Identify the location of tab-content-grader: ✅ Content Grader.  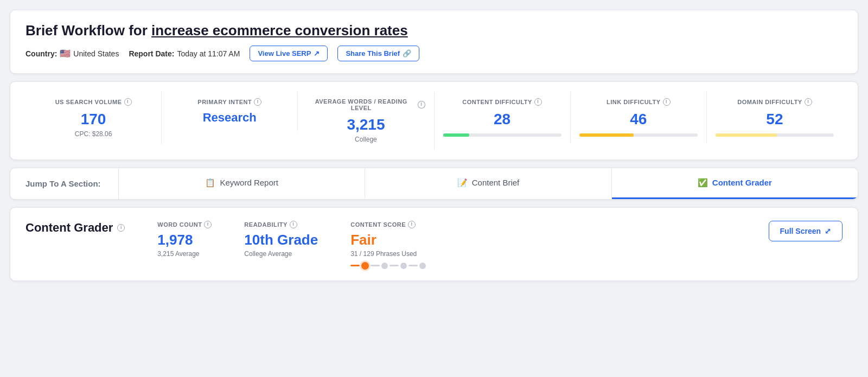
(735, 183).